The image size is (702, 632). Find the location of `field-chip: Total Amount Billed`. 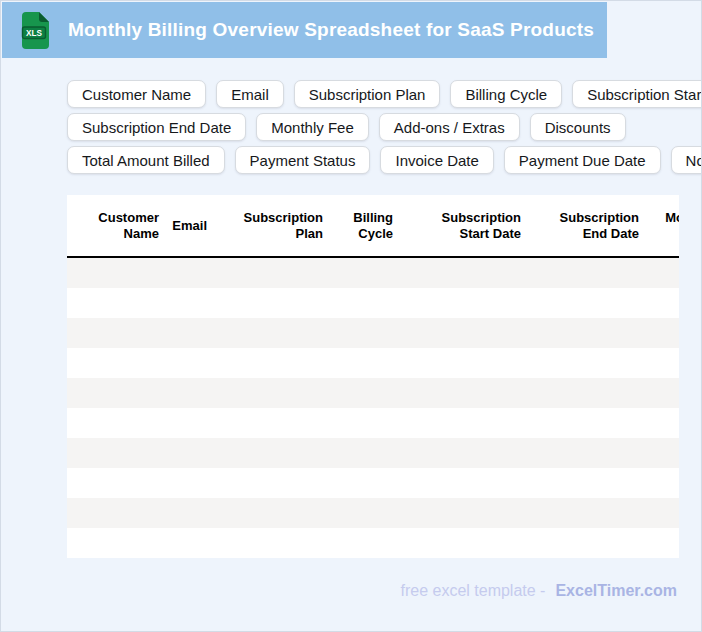

field-chip: Total Amount Billed is located at coordinates (146, 160).